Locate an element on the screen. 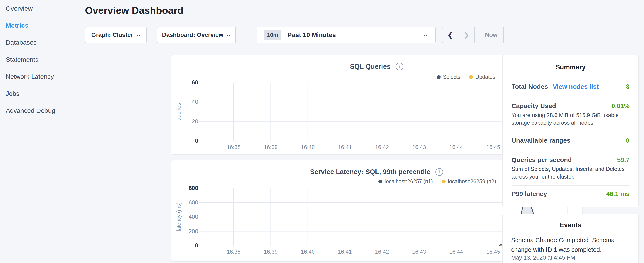 The height and width of the screenshot is (263, 644). dashboard-dropdown: Dashboard: Overview ⌄ is located at coordinates (196, 35).